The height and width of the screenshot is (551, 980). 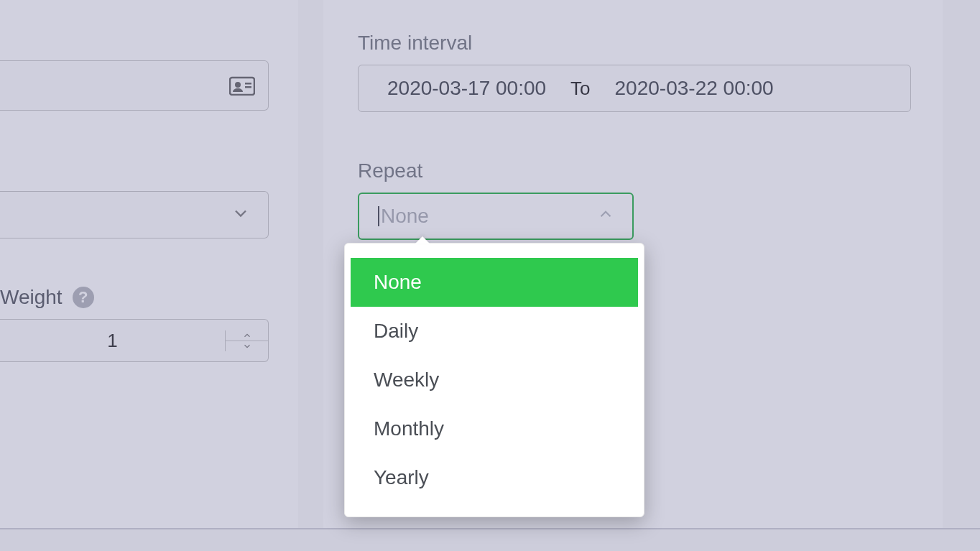 I want to click on bottom-divider, so click(x=490, y=529).